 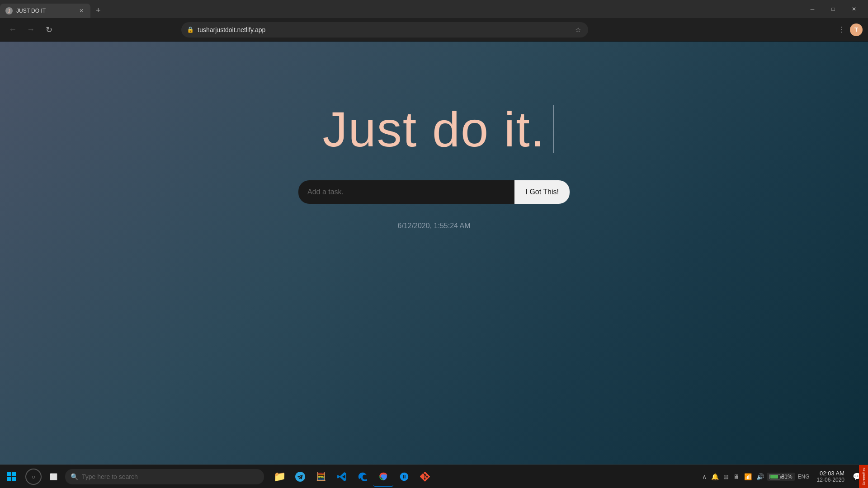 What do you see at coordinates (854, 9) in the screenshot?
I see `close-button: ✕` at bounding box center [854, 9].